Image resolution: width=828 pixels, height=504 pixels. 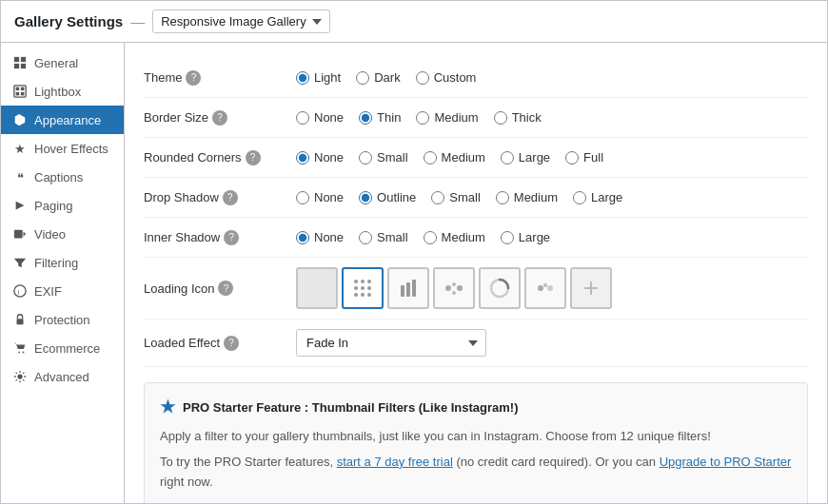 What do you see at coordinates (476, 289) in the screenshot?
I see `setting-row-loading-icon: Loading Icon ?` at bounding box center [476, 289].